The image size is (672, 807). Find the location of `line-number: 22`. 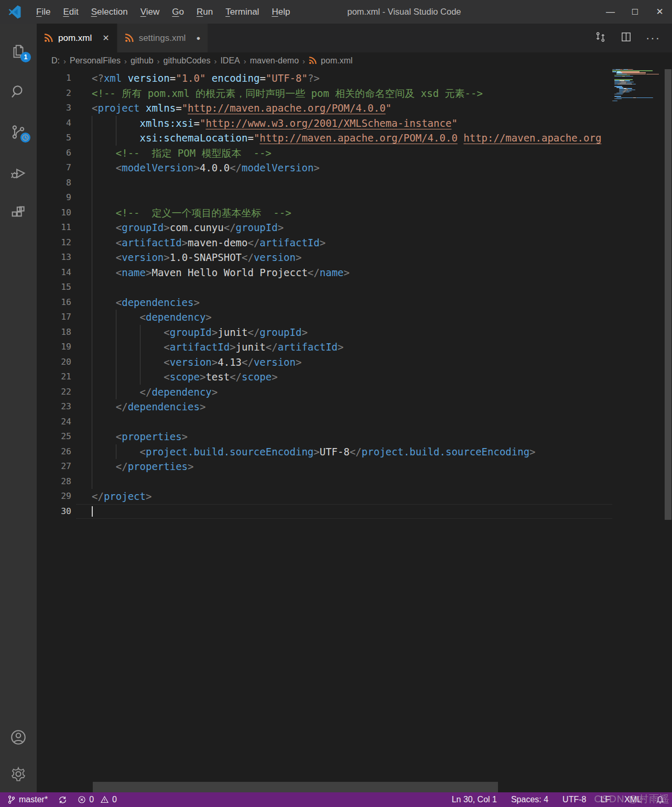

line-number: 22 is located at coordinates (57, 392).